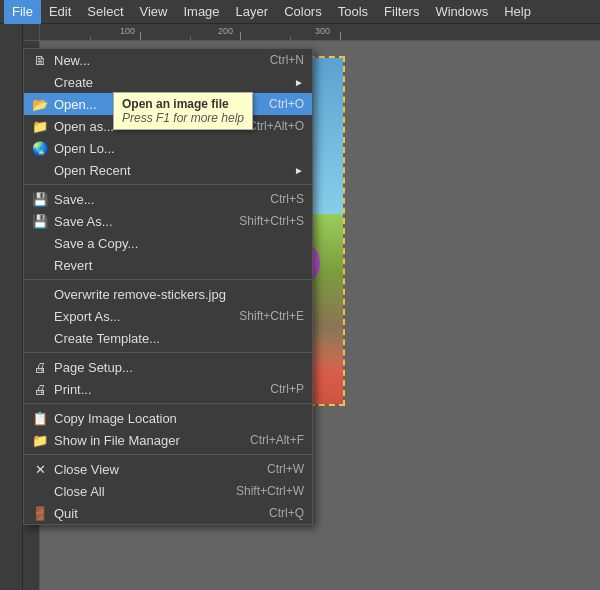 This screenshot has height=590, width=600. Describe the element at coordinates (183, 111) in the screenshot. I see `tooltip-popup: Open an image file Press F1 for more hel…` at that location.